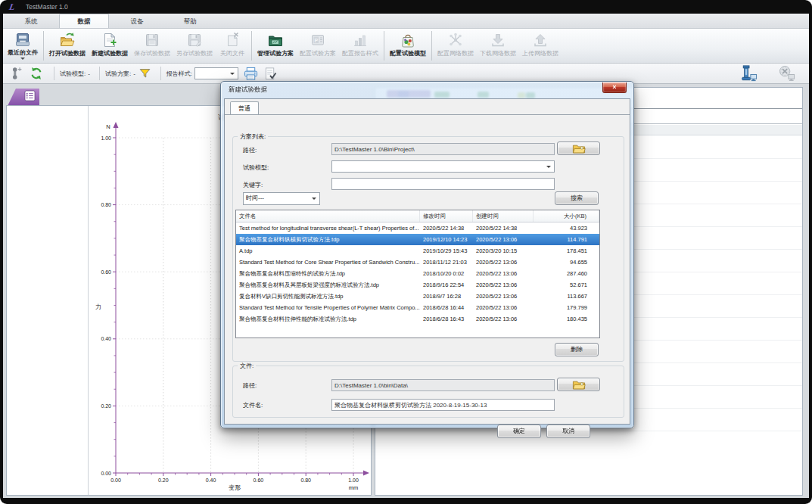 Image resolution: width=812 pixels, height=504 pixels. I want to click on table-column-header: 修改时间, so click(446, 216).